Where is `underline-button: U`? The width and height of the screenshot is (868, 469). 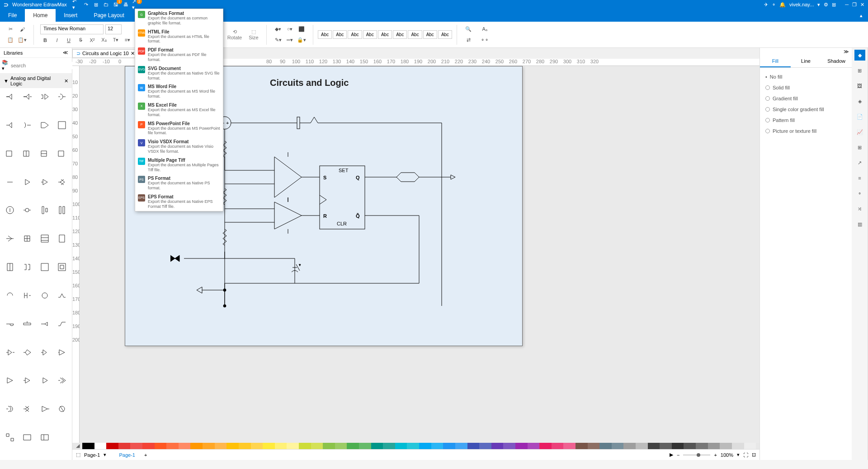
underline-button: U is located at coordinates (69, 40).